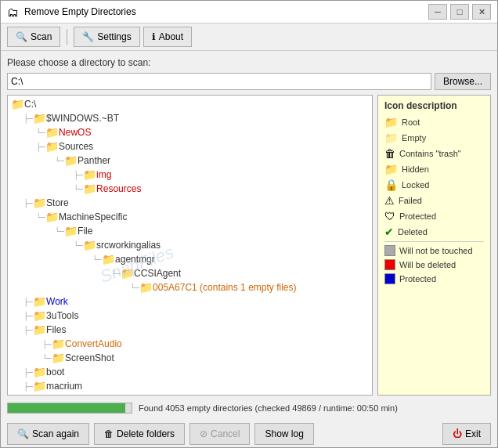 This screenshot has height=448, width=498. I want to click on tree-node: ├─ 📁 macrium, so click(189, 386).